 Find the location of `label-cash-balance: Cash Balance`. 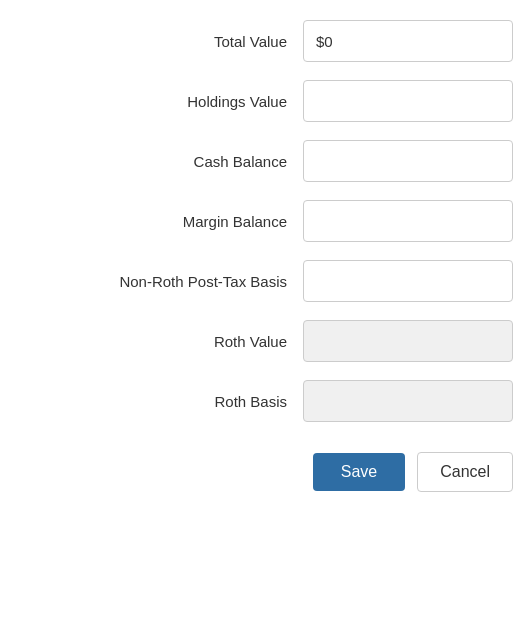

label-cash-balance: Cash Balance is located at coordinates (197, 162).